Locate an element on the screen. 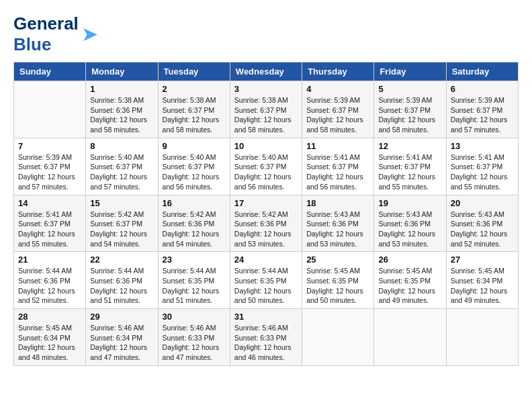  col-header-wednesday: Wednesday is located at coordinates (266, 72).